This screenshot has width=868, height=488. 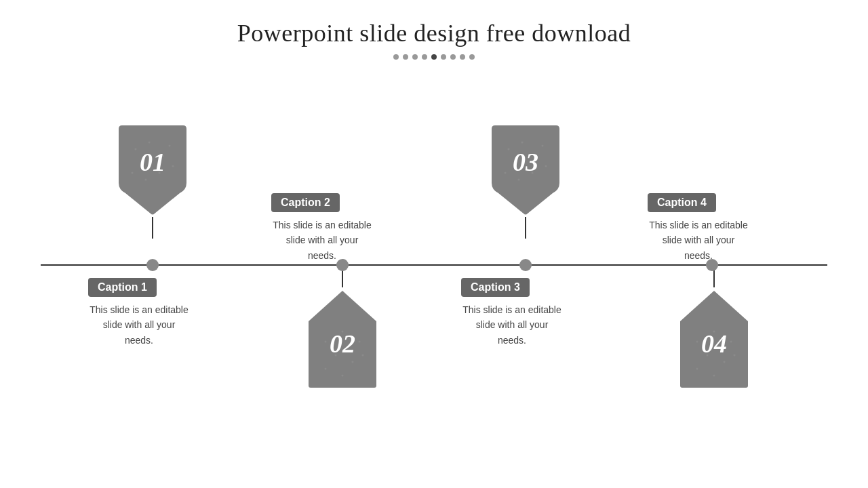 I want to click on item-1-shape: 01, so click(x=153, y=169).